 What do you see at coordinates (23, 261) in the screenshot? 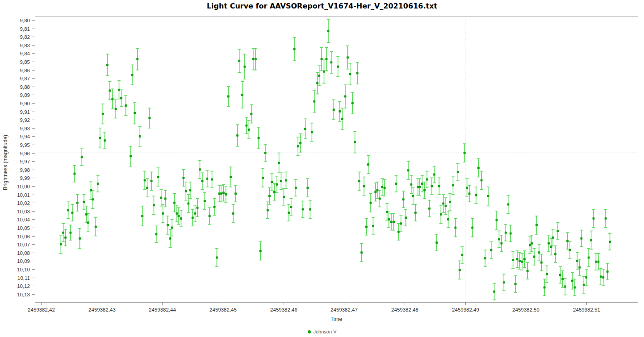
I see `y-tick-label: 10,09` at bounding box center [23, 261].